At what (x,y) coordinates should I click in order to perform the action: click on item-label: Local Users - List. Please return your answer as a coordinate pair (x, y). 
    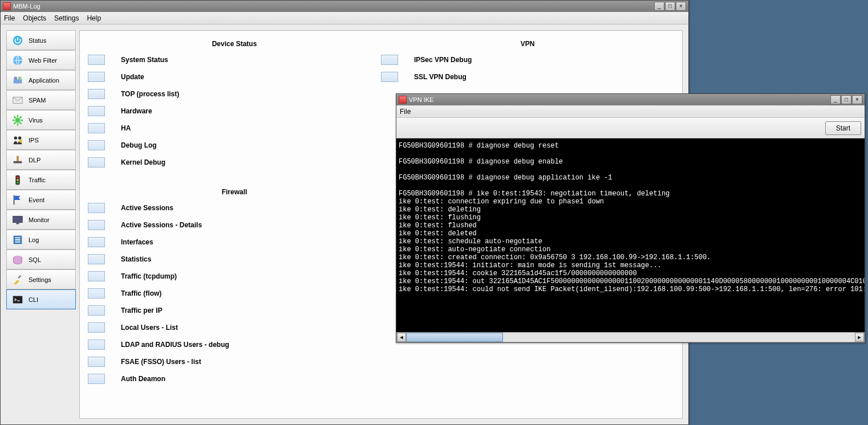
    Looking at the image, I should click on (149, 328).